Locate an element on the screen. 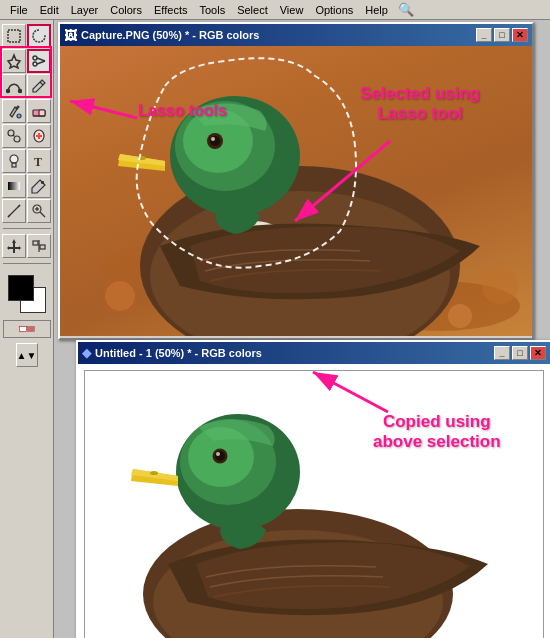  title-bar-capture: 🖼 Capture.PNG (50%) * - RGB colors _ □ ✕ is located at coordinates (296, 35).